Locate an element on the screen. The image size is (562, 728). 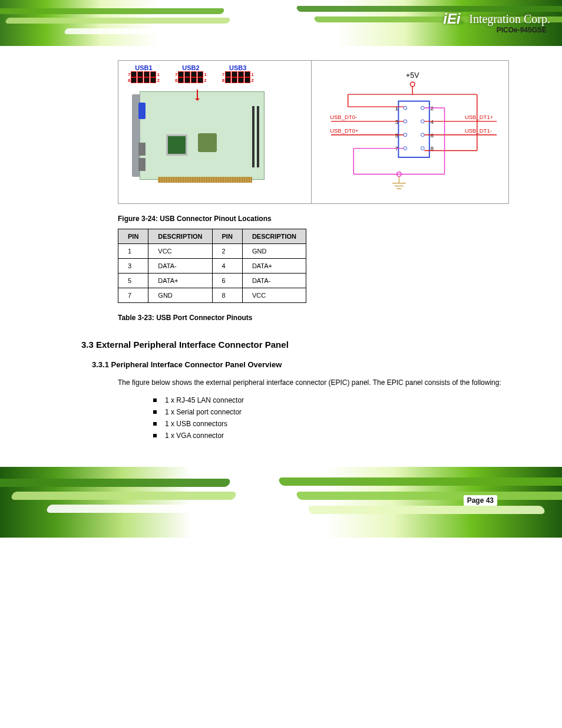
product-line: PICOe-945GSE is located at coordinates (522, 30).